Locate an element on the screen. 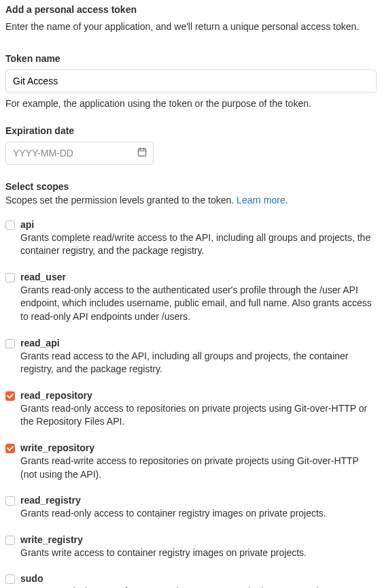  scope-row-read_registry: read_registryGrants read-only access to … is located at coordinates (191, 508).